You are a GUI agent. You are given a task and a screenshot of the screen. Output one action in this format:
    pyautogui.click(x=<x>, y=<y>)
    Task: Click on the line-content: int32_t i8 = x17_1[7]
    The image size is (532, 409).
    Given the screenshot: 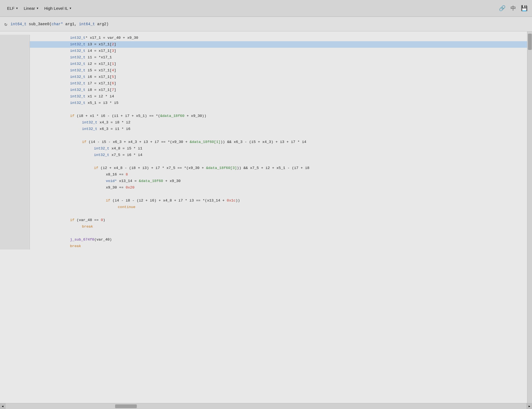 What is the action you would take?
    pyautogui.click(x=74, y=90)
    